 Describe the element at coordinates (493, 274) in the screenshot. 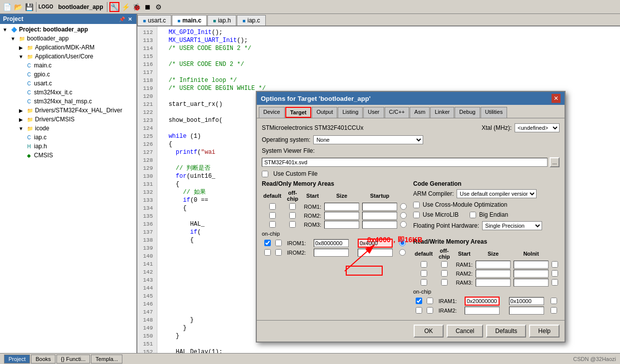

I see `ram2-start-input` at that location.